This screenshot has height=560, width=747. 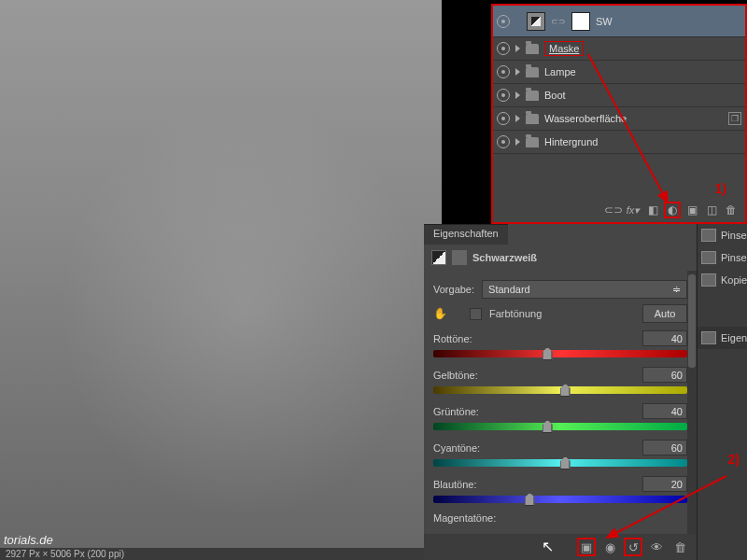 What do you see at coordinates (692, 210) in the screenshot?
I see `new-group-icon: ▣` at bounding box center [692, 210].